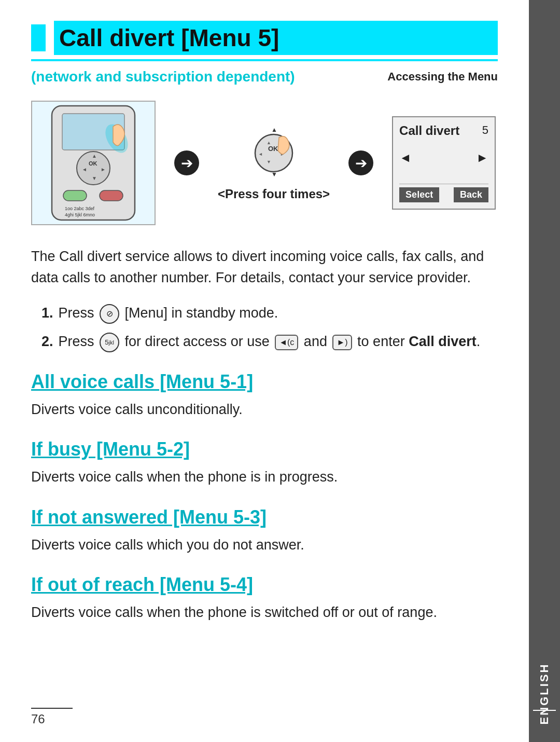  Describe the element at coordinates (482, 158) in the screenshot. I see `screen-right-arrow: ►` at that location.